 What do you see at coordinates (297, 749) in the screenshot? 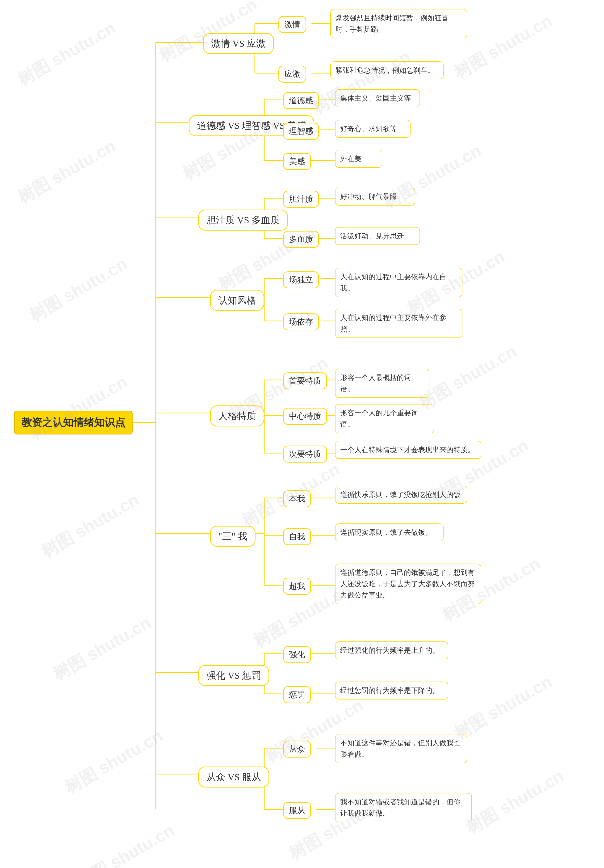
I see `l2-congzhong: 从众` at bounding box center [297, 749].